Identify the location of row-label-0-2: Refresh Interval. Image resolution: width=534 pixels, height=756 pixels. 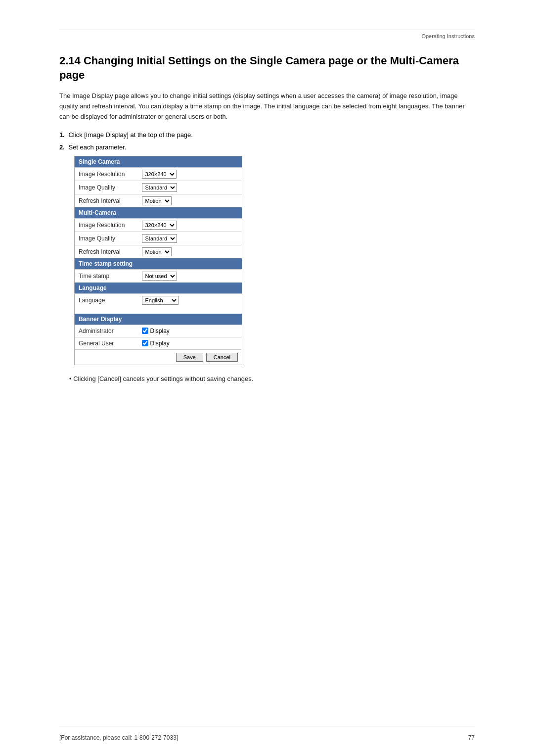
(107, 201).